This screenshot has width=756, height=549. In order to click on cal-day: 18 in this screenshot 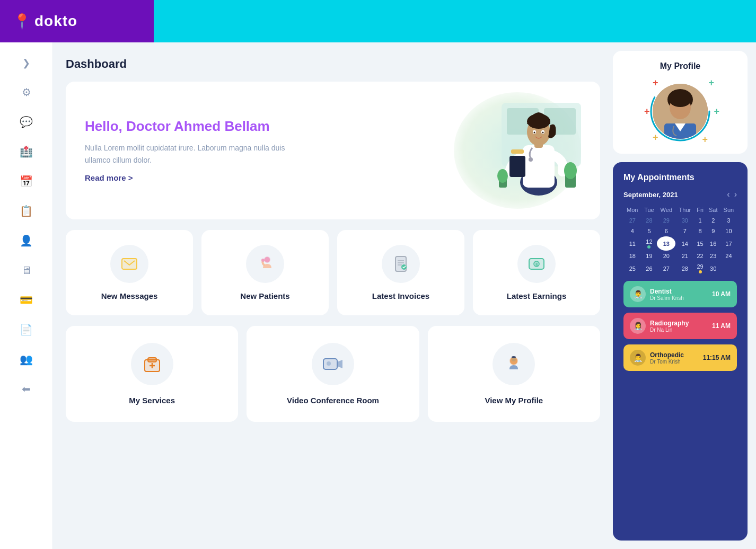, I will do `click(632, 256)`.